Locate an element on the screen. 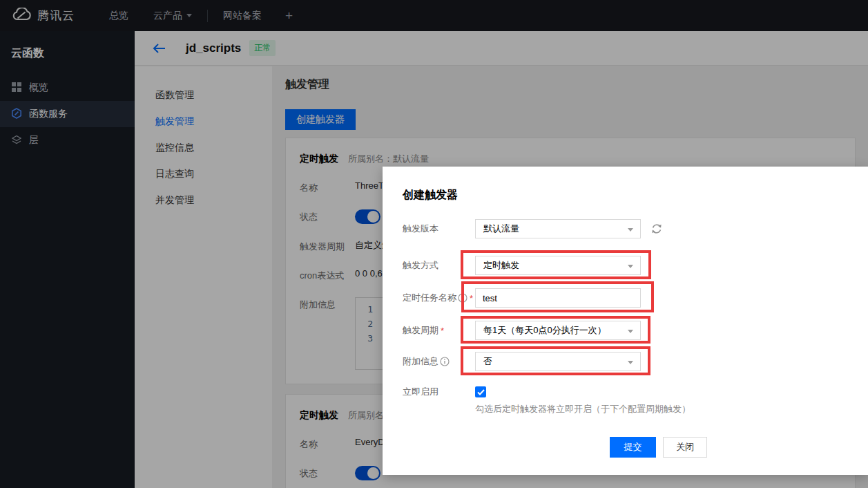 This screenshot has height=488, width=868. extra-info-select: 否 is located at coordinates (558, 362).